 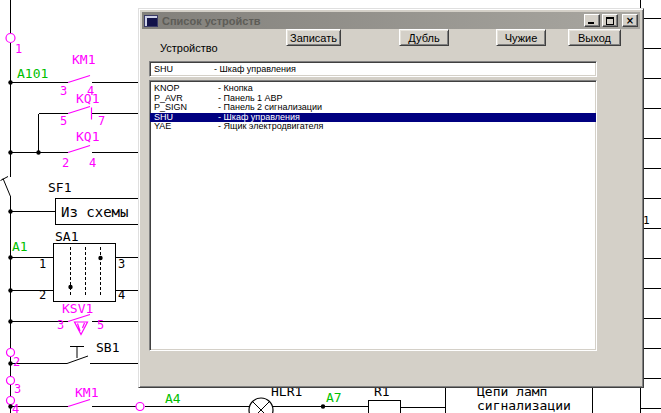 I want to click on list-item: P_AVR - Панель 1 АВР, so click(x=373, y=99).